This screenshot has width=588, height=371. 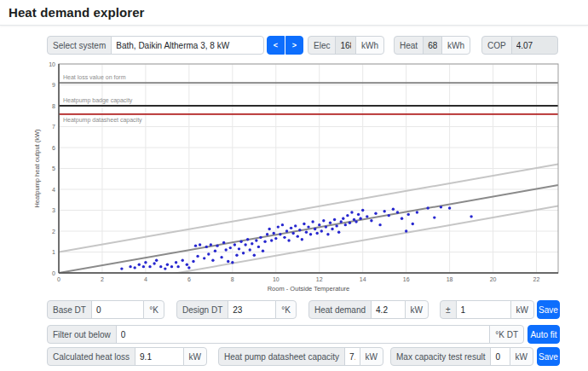 I want to click on base-dt-label: Base DT, so click(x=70, y=310).